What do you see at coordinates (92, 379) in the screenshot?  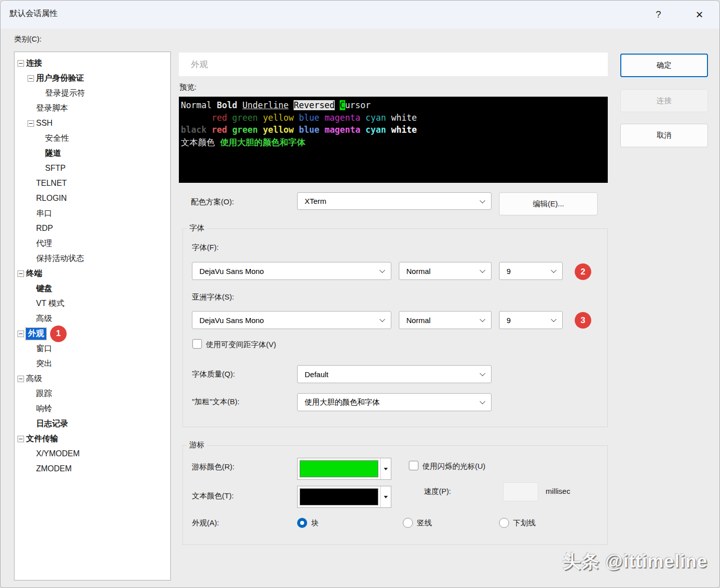 I see `tree-item-advanced: 高级` at bounding box center [92, 379].